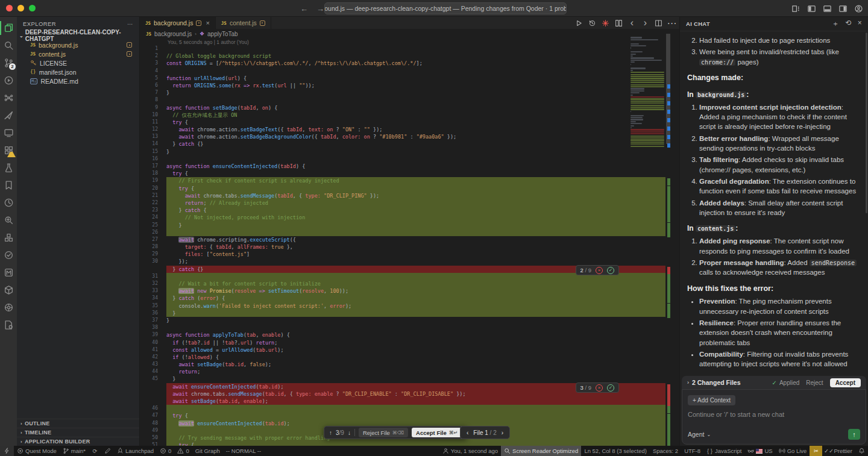 This screenshot has width=868, height=456. What do you see at coordinates (153, 203) in the screenshot?
I see `line-number: 22` at bounding box center [153, 203].